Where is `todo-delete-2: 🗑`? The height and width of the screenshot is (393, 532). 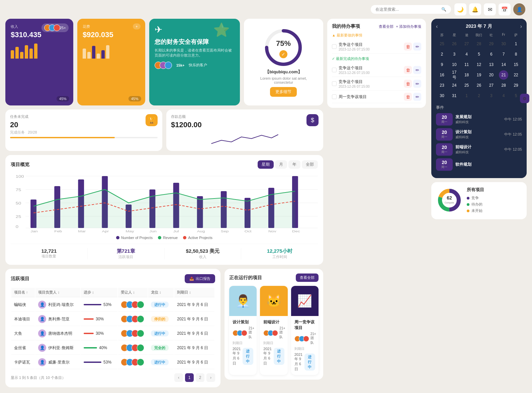 todo-delete-2: 🗑 is located at coordinates (408, 84).